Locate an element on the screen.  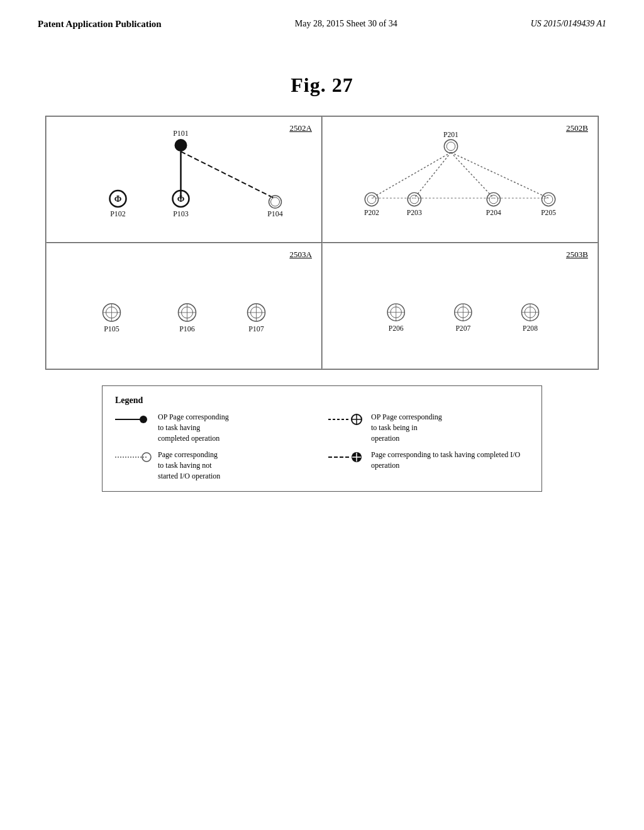
svg-text: P104 is located at coordinates (275, 214).